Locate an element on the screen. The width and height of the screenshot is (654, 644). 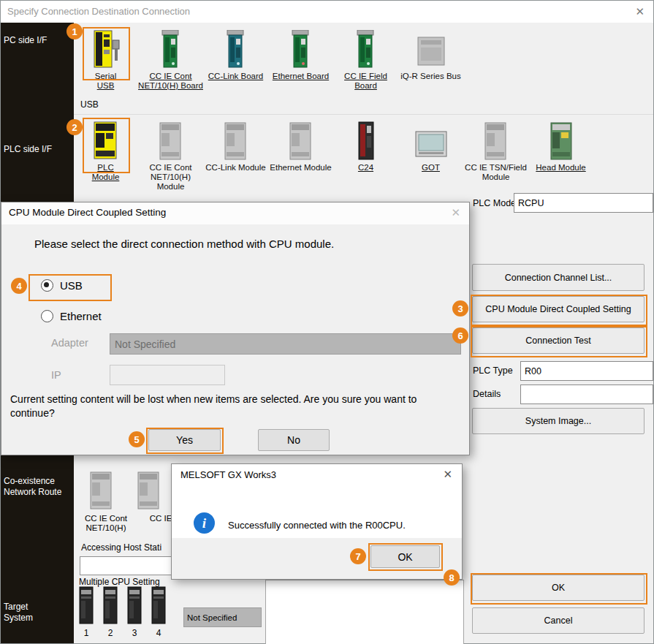
cc-ie-field-board-label: CC IE Field Board is located at coordinates (365, 81).